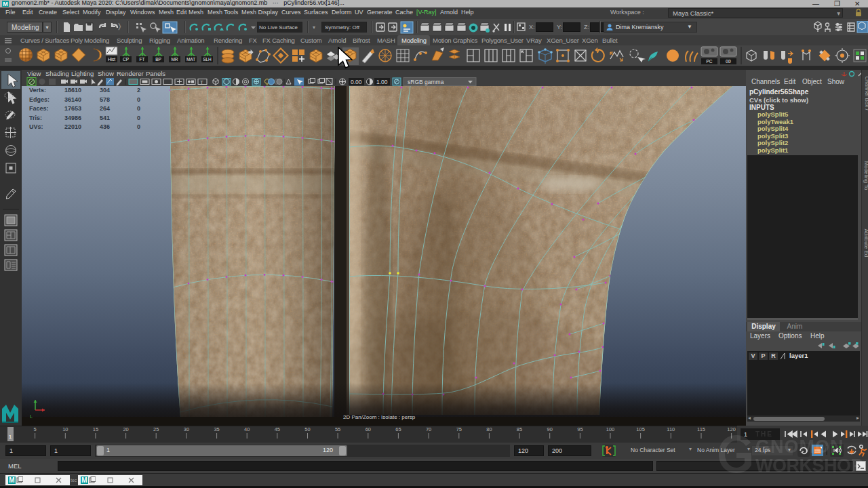  What do you see at coordinates (104, 127) in the screenshot?
I see `svg-text: 436` at bounding box center [104, 127].